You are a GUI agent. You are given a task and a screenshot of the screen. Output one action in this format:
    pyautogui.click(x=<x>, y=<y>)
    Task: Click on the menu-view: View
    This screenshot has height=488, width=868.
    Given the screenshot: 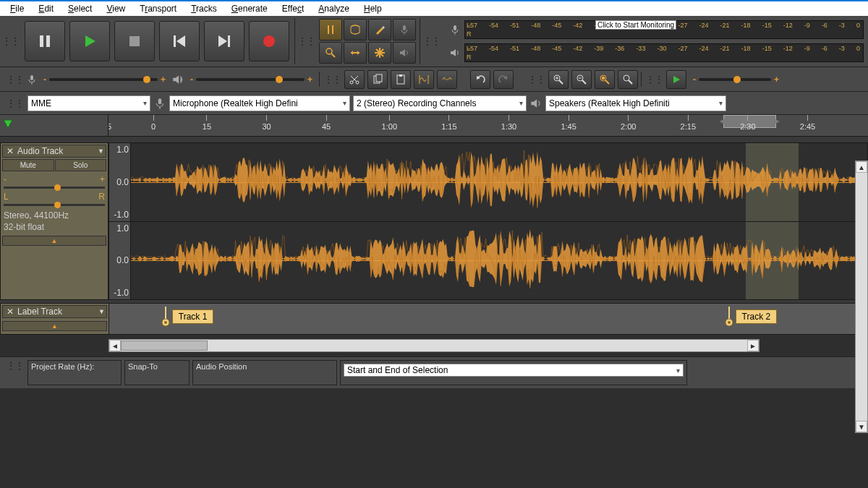 What is the action you would take?
    pyautogui.click(x=116, y=9)
    